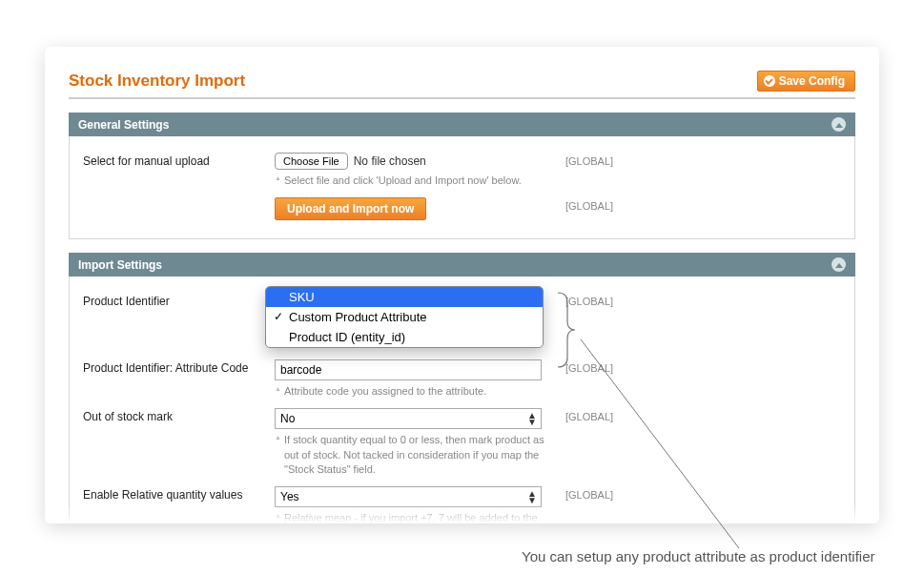 The width and height of the screenshot is (924, 574). I want to click on attribute-code-input, so click(408, 370).